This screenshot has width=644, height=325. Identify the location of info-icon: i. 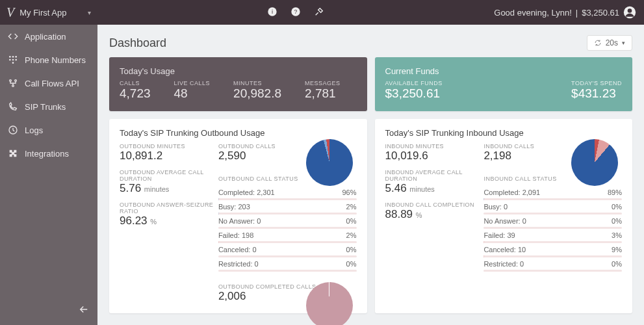
(272, 13).